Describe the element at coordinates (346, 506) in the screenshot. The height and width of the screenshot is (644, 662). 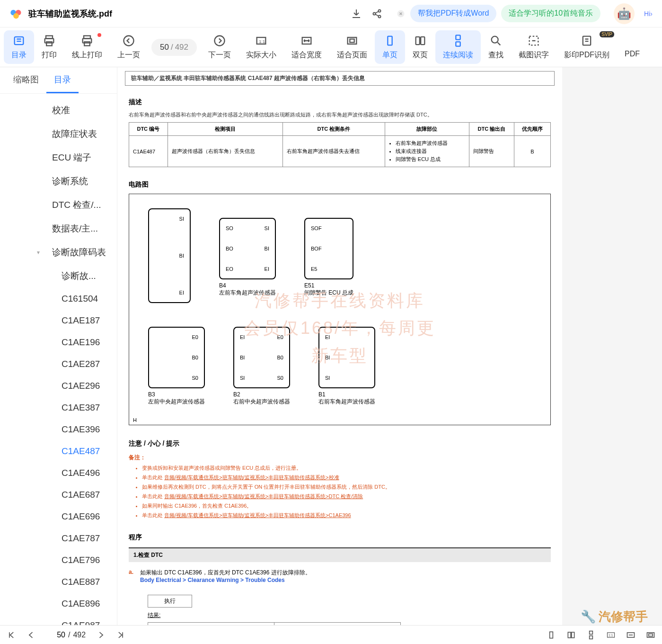
I see `note-item: 如果同时输出 C1AE396，首先检查 C1AE396。` at that location.